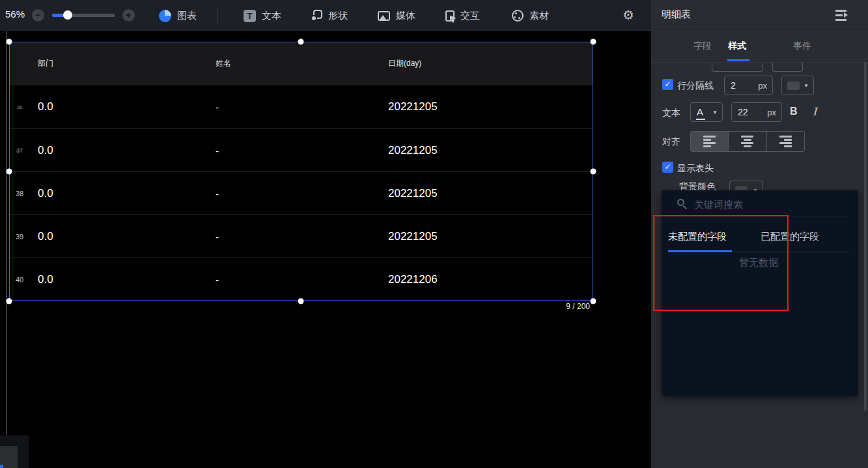  Describe the element at coordinates (301, 64) in the screenshot. I see `table-header-row: 部门 姓名 日期(day)` at that location.